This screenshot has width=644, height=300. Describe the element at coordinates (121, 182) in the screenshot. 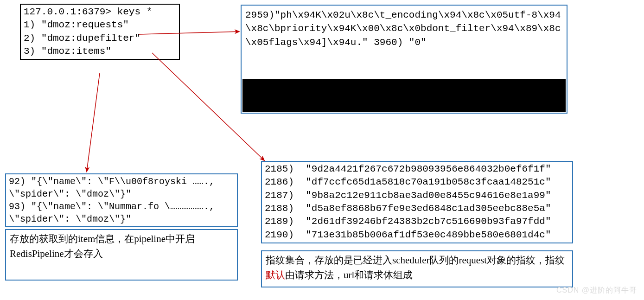

I see `items-line-1: 92) "{\"name\": \"F\\u00f8royski …….,` at that location.